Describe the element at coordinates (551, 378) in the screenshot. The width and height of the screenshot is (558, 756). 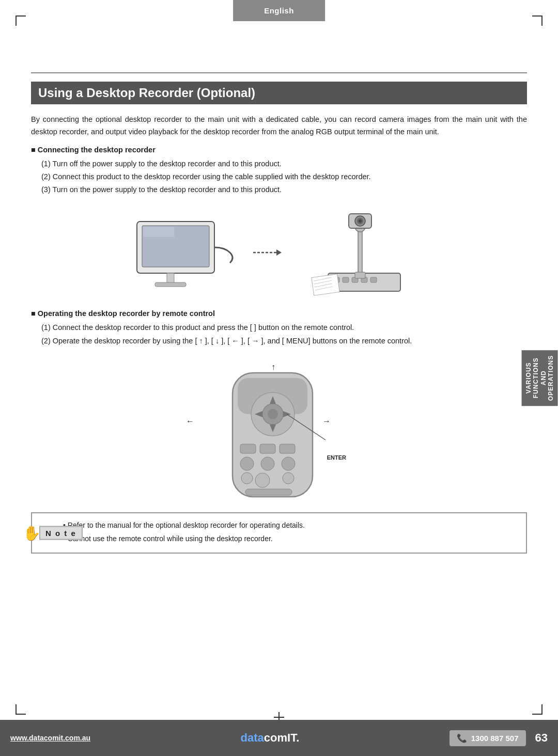
I see `side-tab-line4: OPERATIONS` at that location.